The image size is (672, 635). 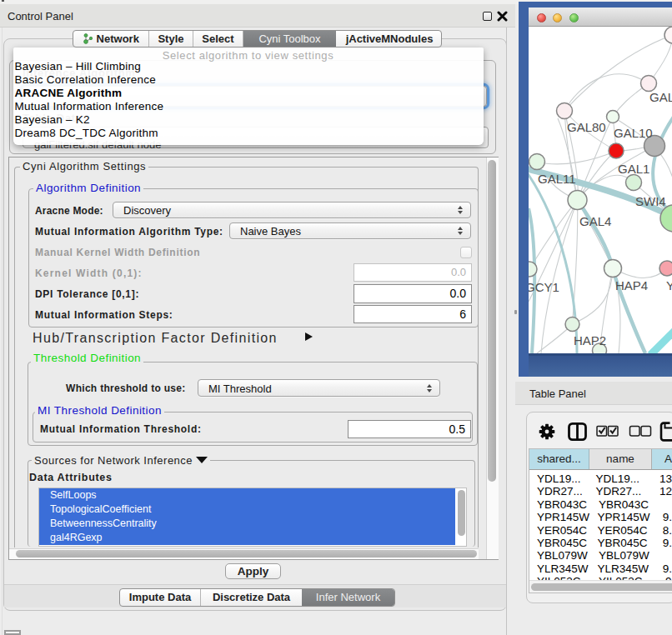 I want to click on svg-text: GAL11, so click(x=557, y=178).